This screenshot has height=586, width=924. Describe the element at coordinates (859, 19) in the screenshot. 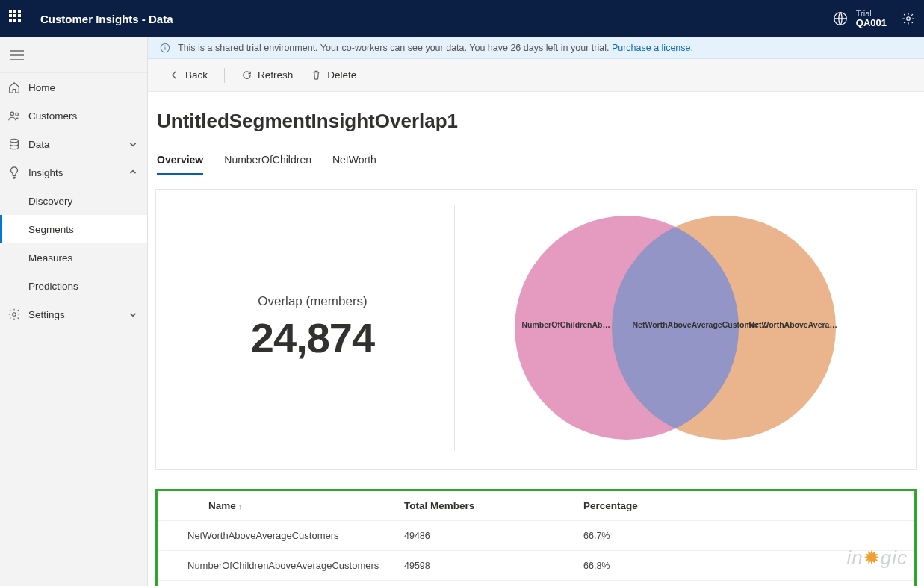

I see `environment-picker: Trial QA001` at that location.